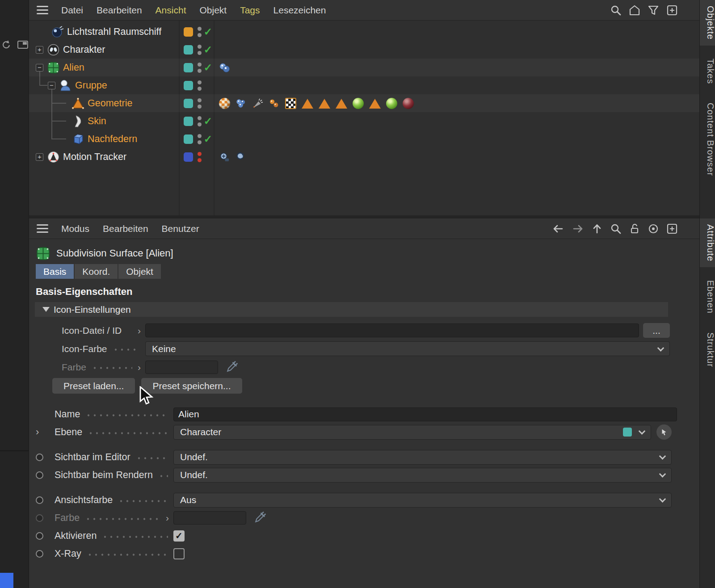 This screenshot has width=715, height=588. I want to click on tracker-create-tag-icon, so click(224, 157).